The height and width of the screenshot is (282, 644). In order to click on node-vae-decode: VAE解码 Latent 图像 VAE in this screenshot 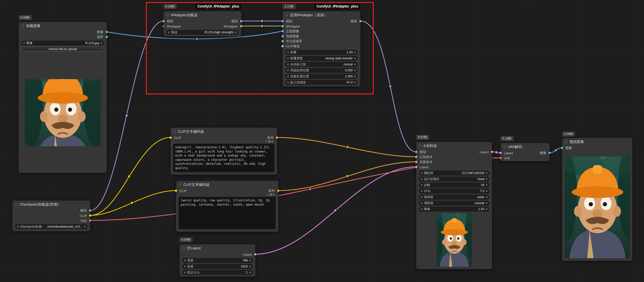, I will do `click(525, 152)`.